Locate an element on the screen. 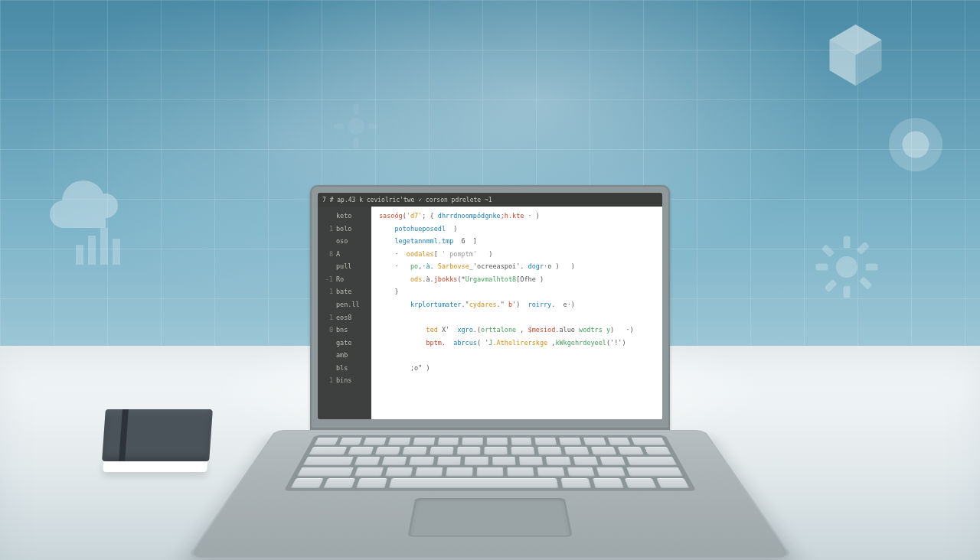 This screenshot has width=980, height=560. code-line: krplortumater."cydares." b') roirry. e·) is located at coordinates (518, 304).